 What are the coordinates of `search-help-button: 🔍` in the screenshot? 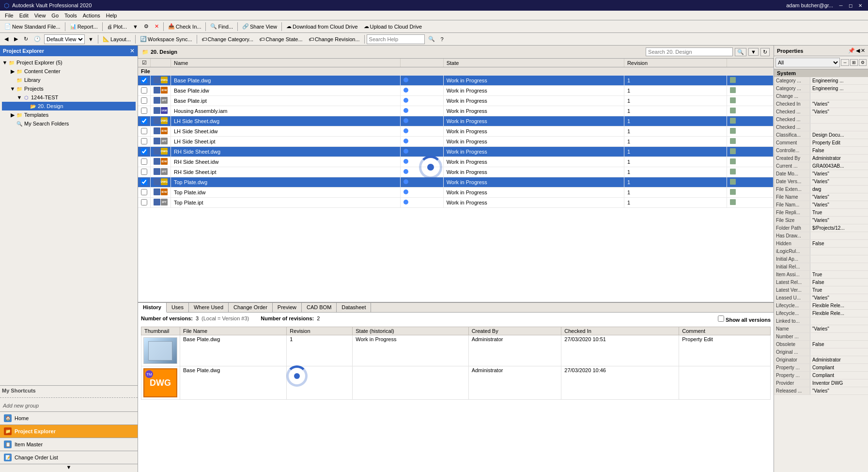 It's located at (432, 39).